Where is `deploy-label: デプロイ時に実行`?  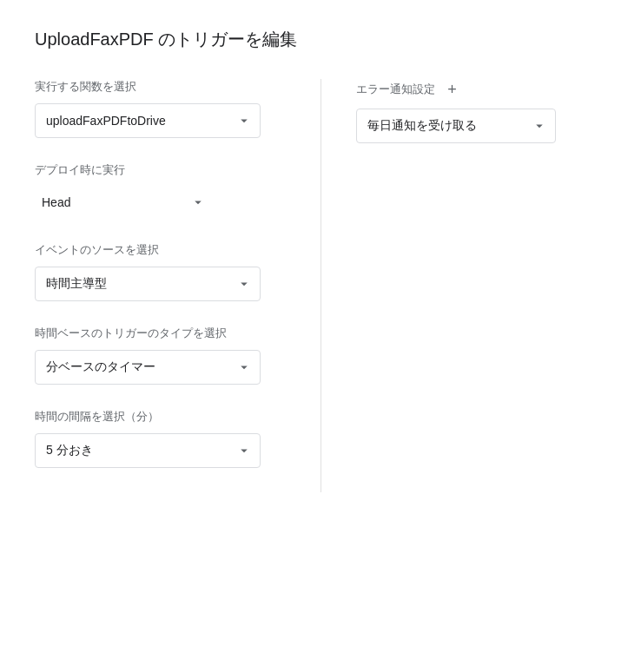
deploy-label: デプロイ時に実行 is located at coordinates (160, 170).